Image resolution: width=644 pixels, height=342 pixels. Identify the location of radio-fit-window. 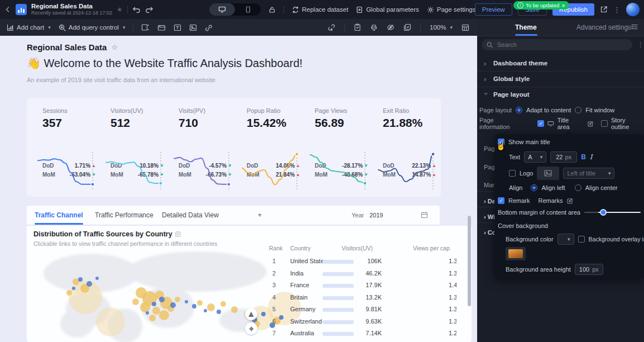
(578, 110).